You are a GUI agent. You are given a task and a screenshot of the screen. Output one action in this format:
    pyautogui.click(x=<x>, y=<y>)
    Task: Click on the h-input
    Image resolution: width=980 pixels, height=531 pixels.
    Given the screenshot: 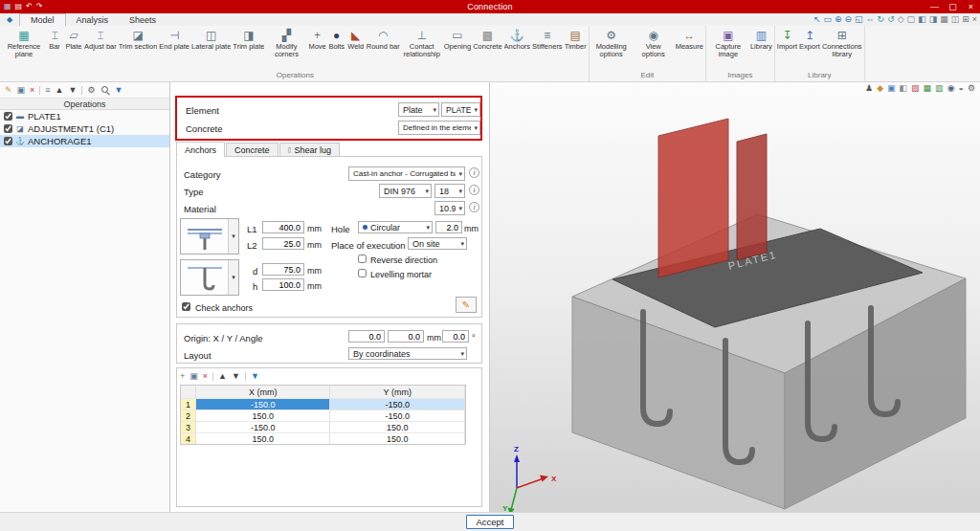 What is the action you would take?
    pyautogui.click(x=283, y=285)
    